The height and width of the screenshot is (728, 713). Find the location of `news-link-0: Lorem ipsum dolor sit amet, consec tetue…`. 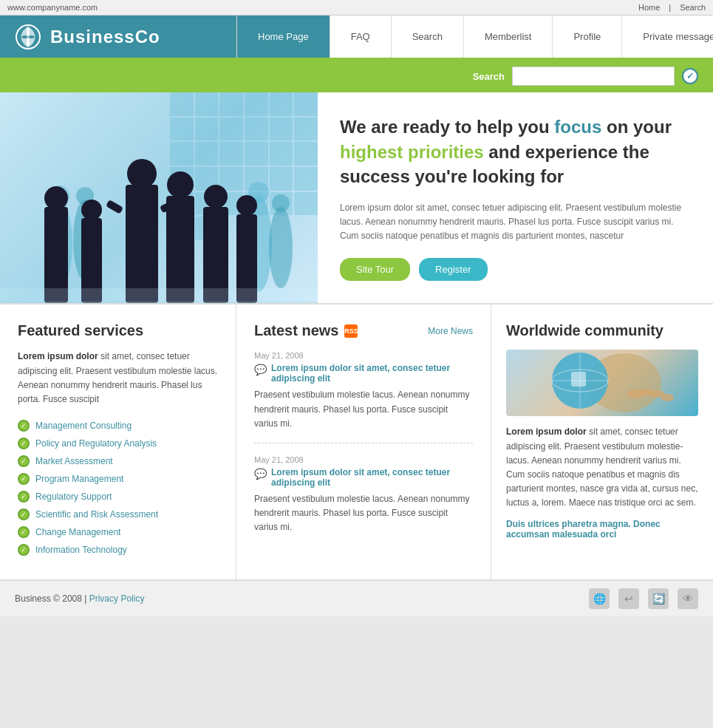

news-link-0: Lorem ipsum dolor sit amet, consec tetue… is located at coordinates (372, 373).